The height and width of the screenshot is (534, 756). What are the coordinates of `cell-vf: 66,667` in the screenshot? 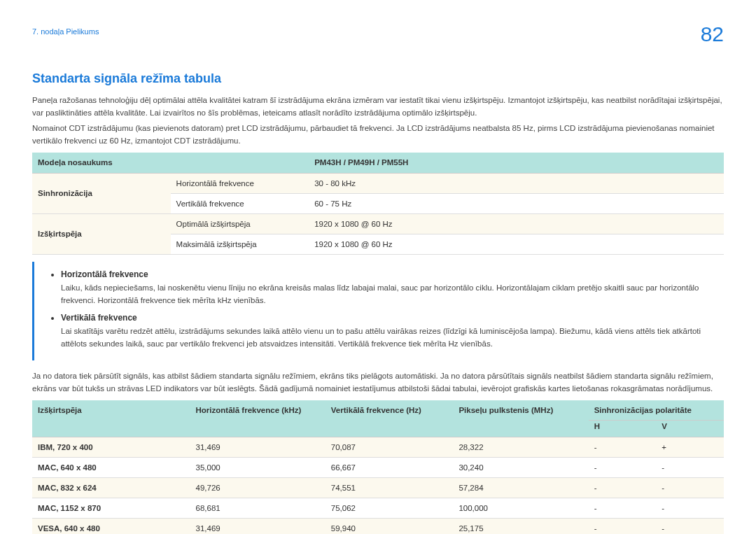 It's located at (389, 468).